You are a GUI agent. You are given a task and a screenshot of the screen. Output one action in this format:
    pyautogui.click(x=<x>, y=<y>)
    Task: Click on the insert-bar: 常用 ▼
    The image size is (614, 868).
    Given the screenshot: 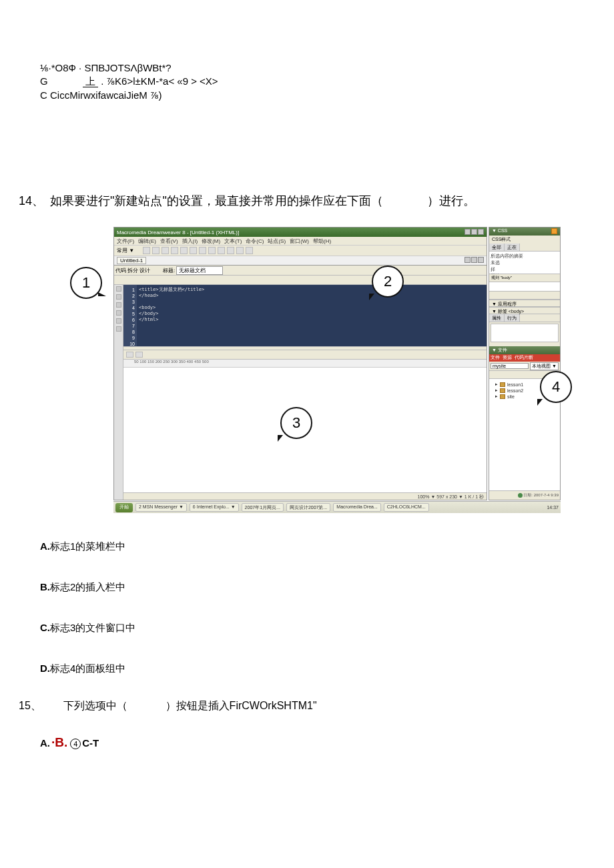 What is the action you would take?
    pyautogui.click(x=300, y=251)
    